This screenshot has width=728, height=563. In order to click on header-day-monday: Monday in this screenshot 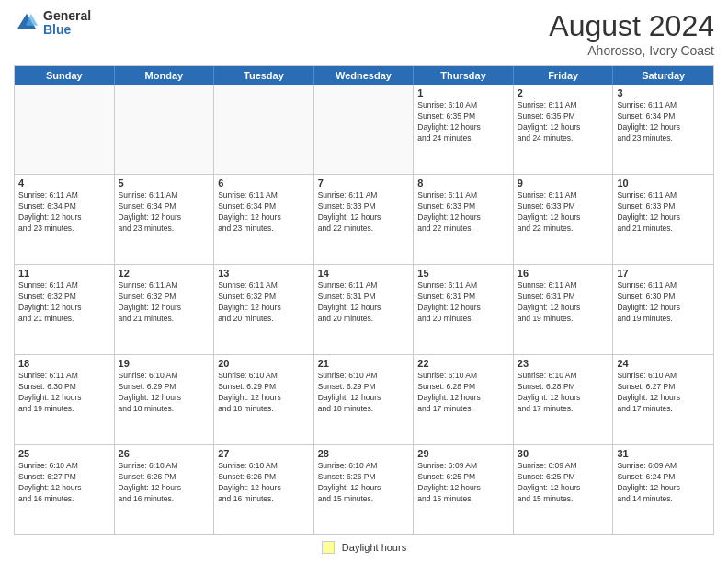, I will do `click(165, 75)`.